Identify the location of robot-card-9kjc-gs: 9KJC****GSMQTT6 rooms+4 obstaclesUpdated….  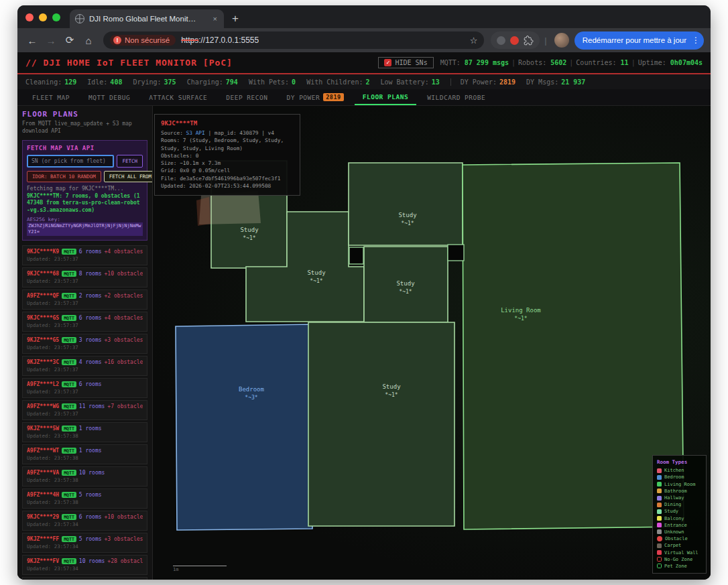
(84, 322).